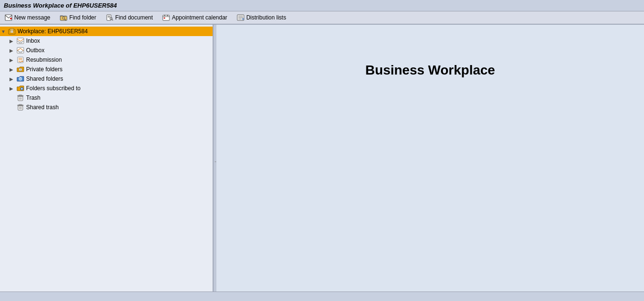 This screenshot has width=644, height=301. What do you see at coordinates (78, 18) in the screenshot?
I see `find-folder-button: Find folder` at bounding box center [78, 18].